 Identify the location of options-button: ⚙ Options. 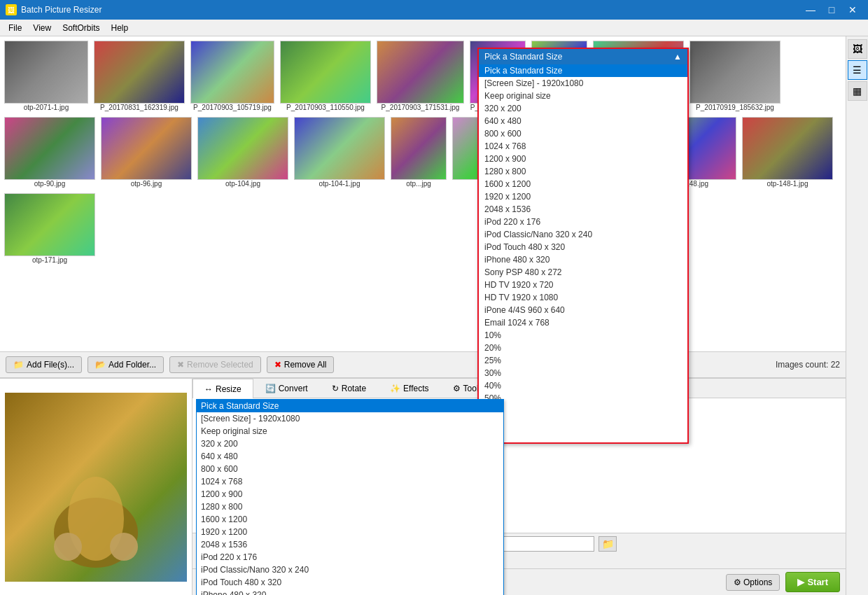
(753, 582).